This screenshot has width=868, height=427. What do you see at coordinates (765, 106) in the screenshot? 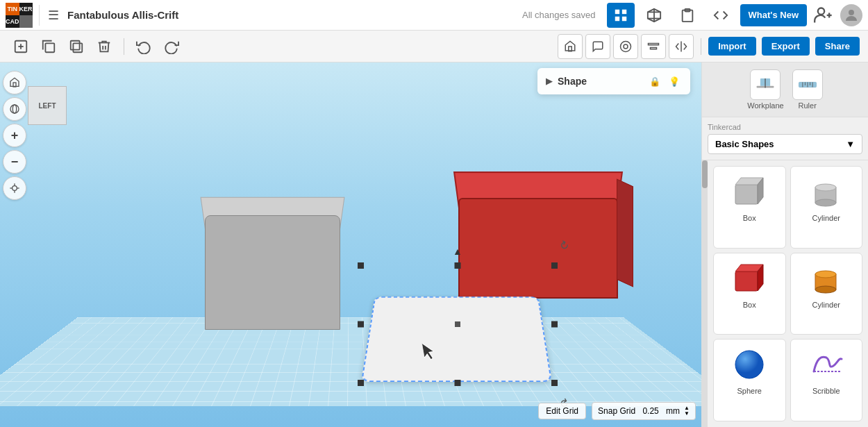
I see `workplane-label: Workplane` at bounding box center [765, 106].